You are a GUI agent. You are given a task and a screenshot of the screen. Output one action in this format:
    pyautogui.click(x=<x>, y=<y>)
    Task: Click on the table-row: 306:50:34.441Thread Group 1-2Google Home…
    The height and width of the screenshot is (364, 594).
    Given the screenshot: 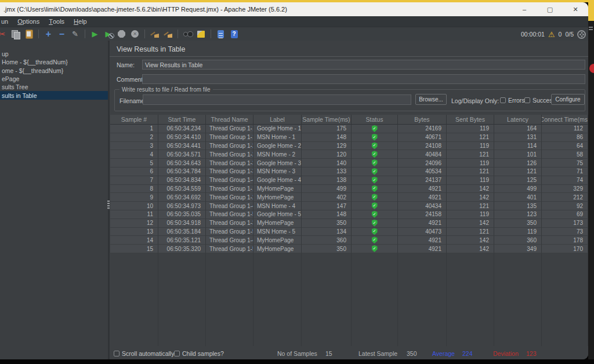 What is the action you would take?
    pyautogui.click(x=349, y=146)
    